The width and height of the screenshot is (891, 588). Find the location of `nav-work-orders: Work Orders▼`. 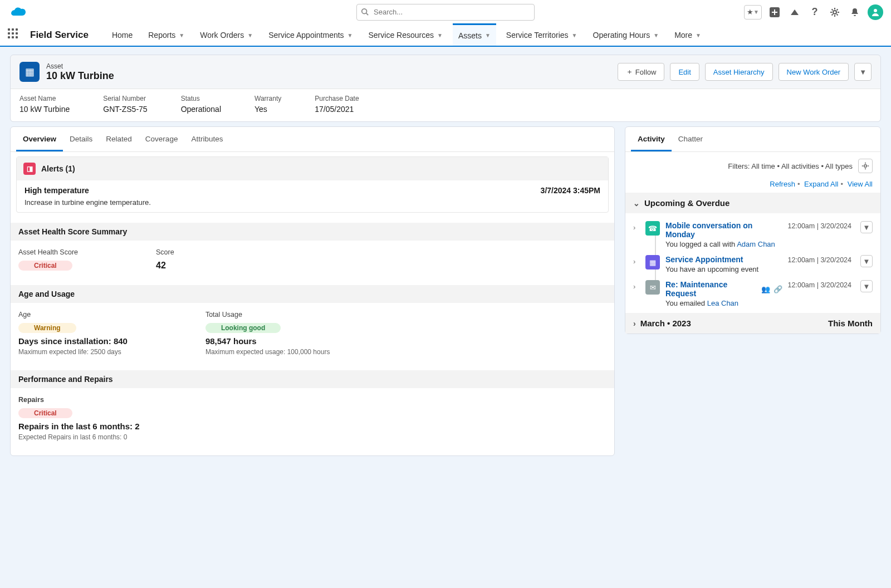

nav-work-orders: Work Orders▼ is located at coordinates (226, 35).